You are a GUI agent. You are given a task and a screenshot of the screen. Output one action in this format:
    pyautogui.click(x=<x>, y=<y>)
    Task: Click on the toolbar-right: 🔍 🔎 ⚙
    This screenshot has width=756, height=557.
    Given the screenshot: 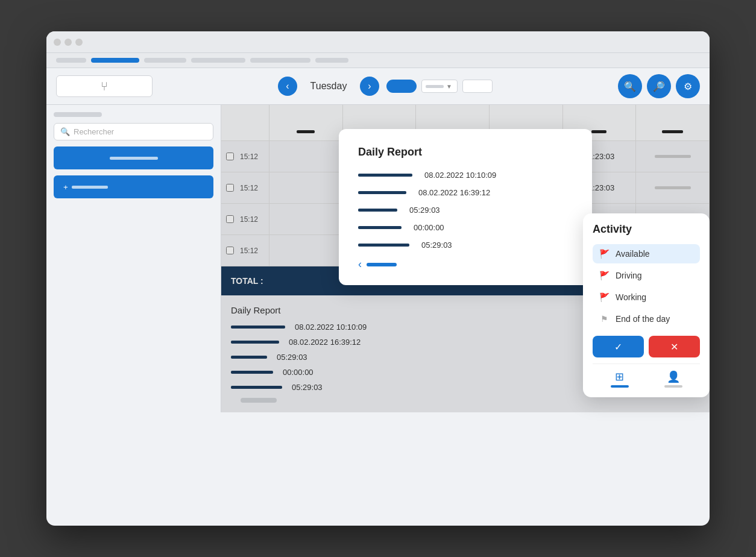 What is the action you would take?
    pyautogui.click(x=659, y=86)
    